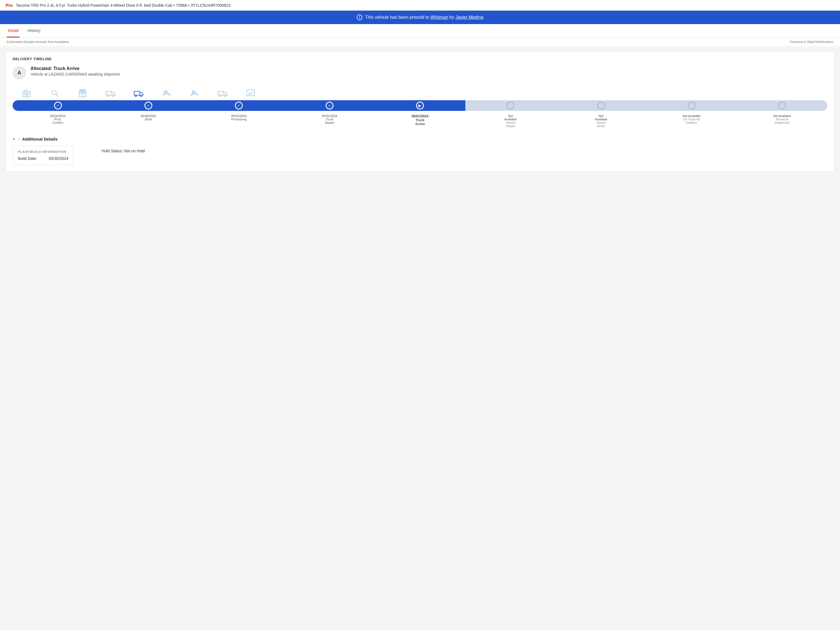 The width and height of the screenshot is (840, 630). Describe the element at coordinates (510, 119) in the screenshot. I see `date-vessel-depart-2: Available` at that location.